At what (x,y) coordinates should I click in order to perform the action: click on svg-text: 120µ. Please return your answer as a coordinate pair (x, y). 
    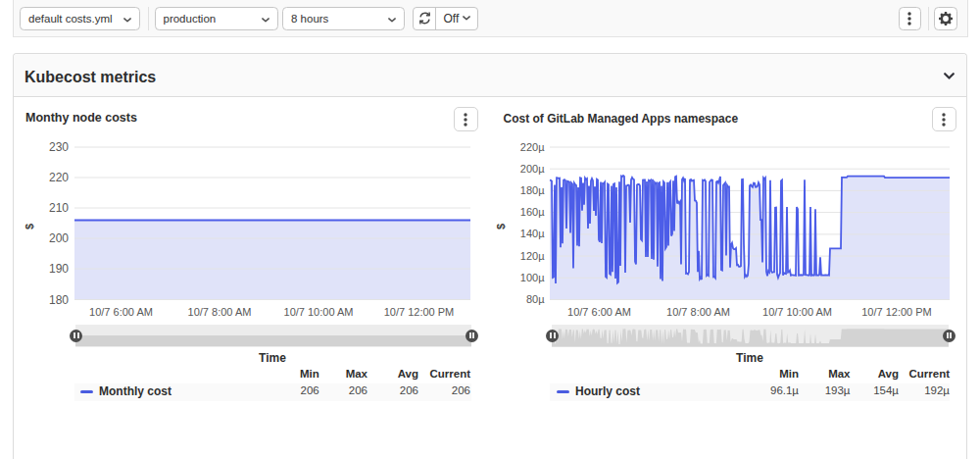
    Looking at the image, I should click on (533, 256).